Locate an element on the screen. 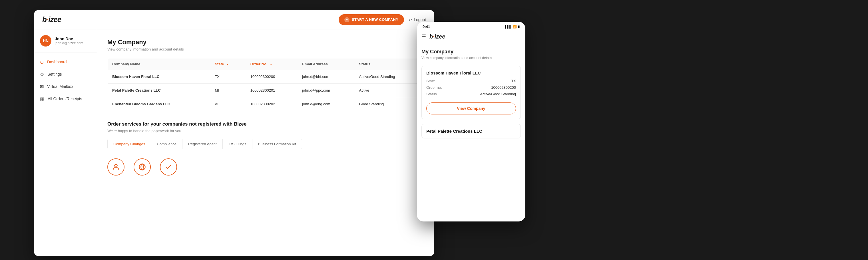  sidebar-orders-label: All Orders/Receipts is located at coordinates (65, 99).